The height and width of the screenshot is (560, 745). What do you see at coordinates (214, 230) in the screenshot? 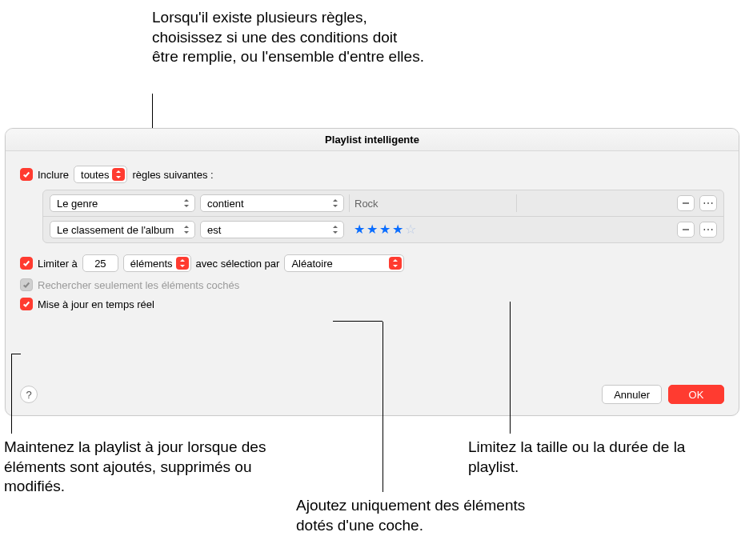
I see `rule-operator-value: est` at bounding box center [214, 230].